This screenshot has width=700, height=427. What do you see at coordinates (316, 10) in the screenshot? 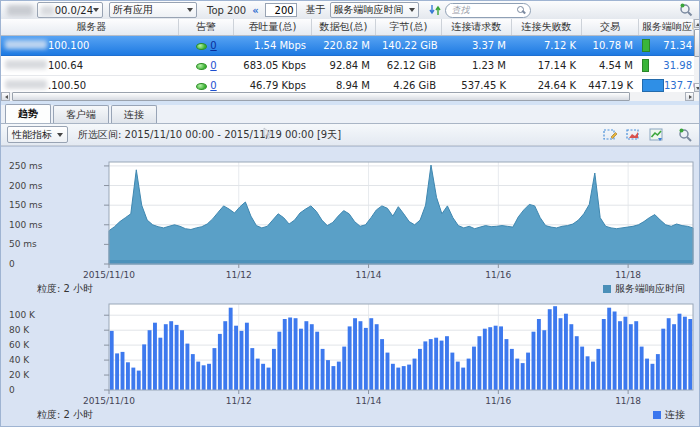
I see `based-on-label: 基于` at bounding box center [316, 10].